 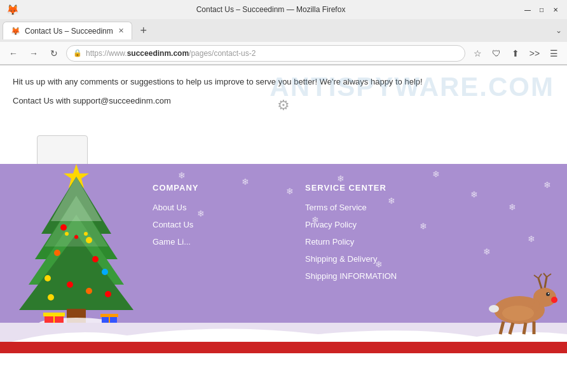 What do you see at coordinates (528, 10) in the screenshot?
I see `minimize-button: —` at bounding box center [528, 10].